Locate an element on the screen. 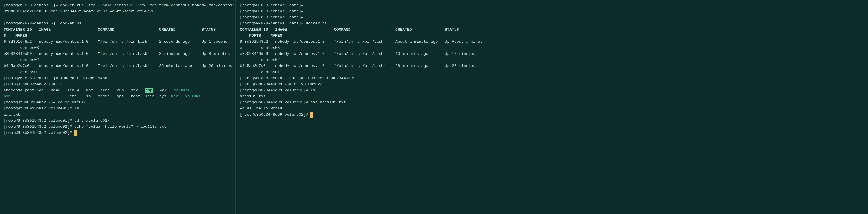  right-row2a: e8b023449d99 nobody-mac/centos:1.0 "/bin… is located at coordinates (552, 54).